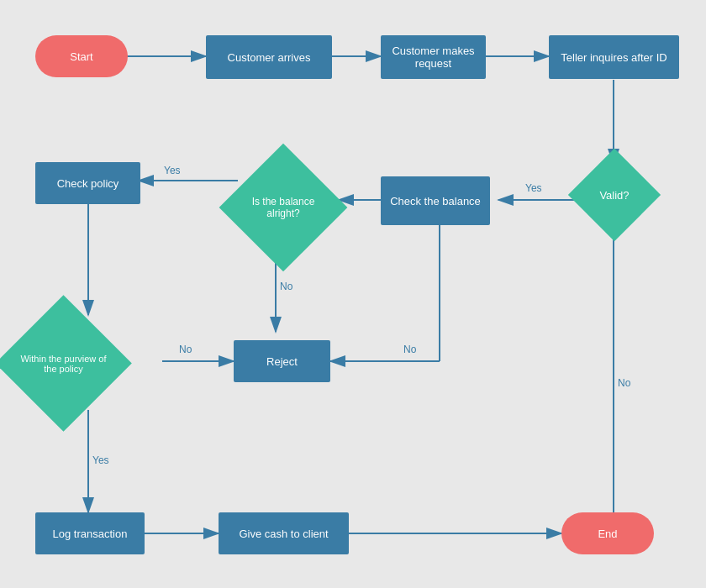 This screenshot has width=706, height=588. Describe the element at coordinates (282, 361) in the screenshot. I see `reject-node: Reject` at that location.